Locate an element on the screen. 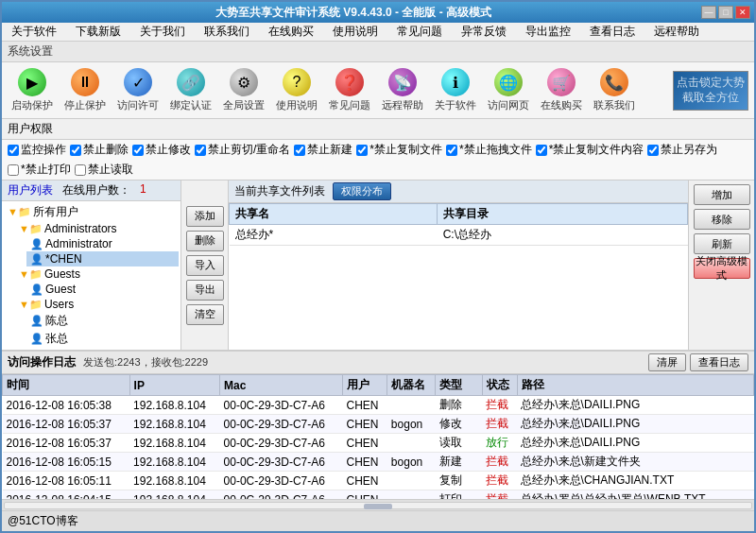 Image resolution: width=756 pixels, height=533 pixels. log-time: 2016-12-08 16:05:11 is located at coordinates (66, 481).